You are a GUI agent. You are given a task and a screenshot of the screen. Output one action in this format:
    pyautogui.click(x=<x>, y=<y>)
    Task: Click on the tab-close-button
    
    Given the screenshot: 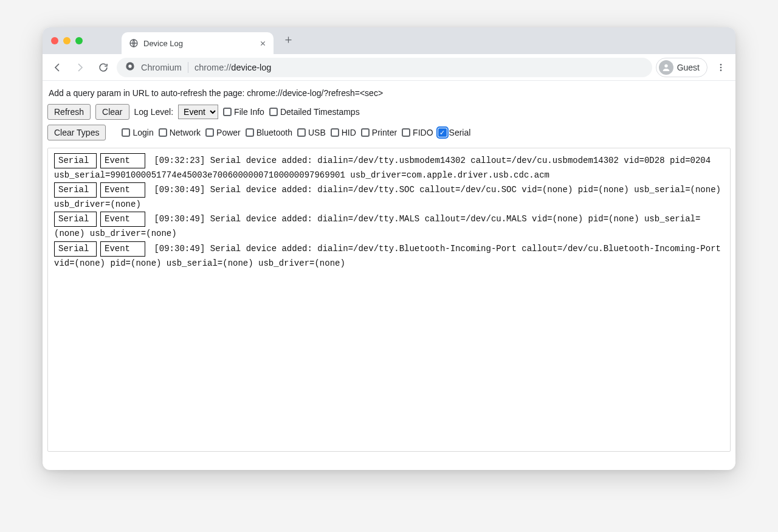 What is the action you would take?
    pyautogui.click(x=263, y=43)
    